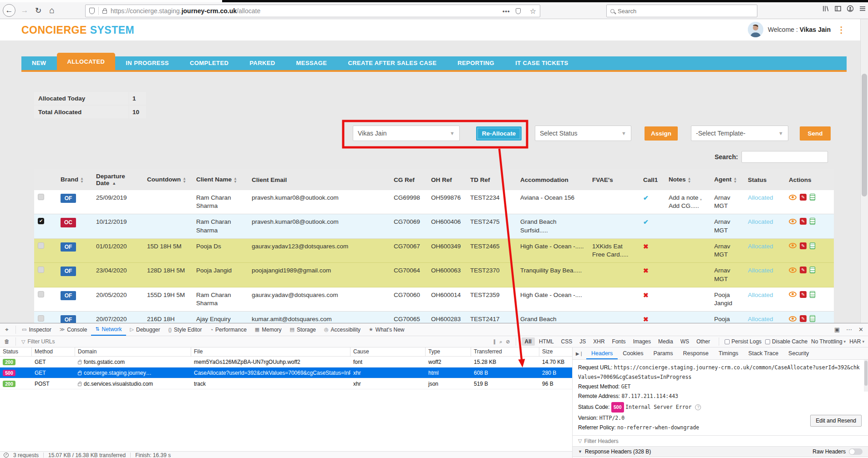 The image size is (868, 458). I want to click on net-column-type: Type, so click(448, 352).